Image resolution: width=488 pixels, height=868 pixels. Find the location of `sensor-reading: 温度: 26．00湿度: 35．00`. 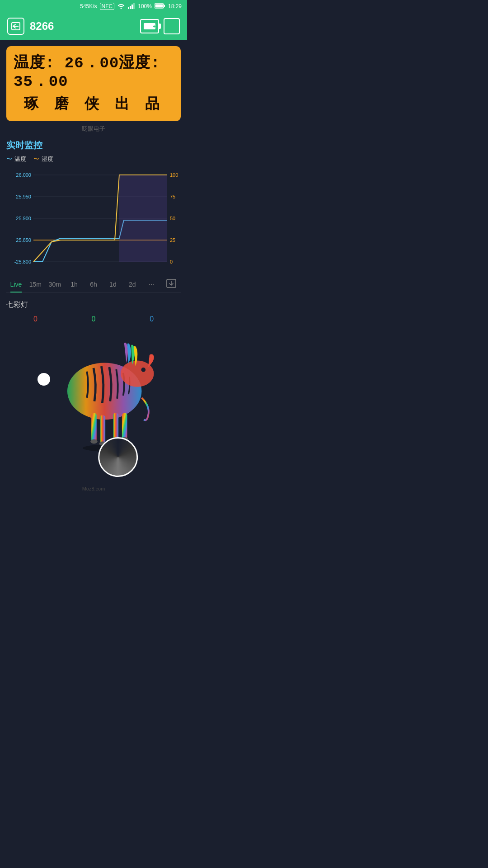

sensor-reading: 温度: 26．00湿度: 35．00 is located at coordinates (94, 73).